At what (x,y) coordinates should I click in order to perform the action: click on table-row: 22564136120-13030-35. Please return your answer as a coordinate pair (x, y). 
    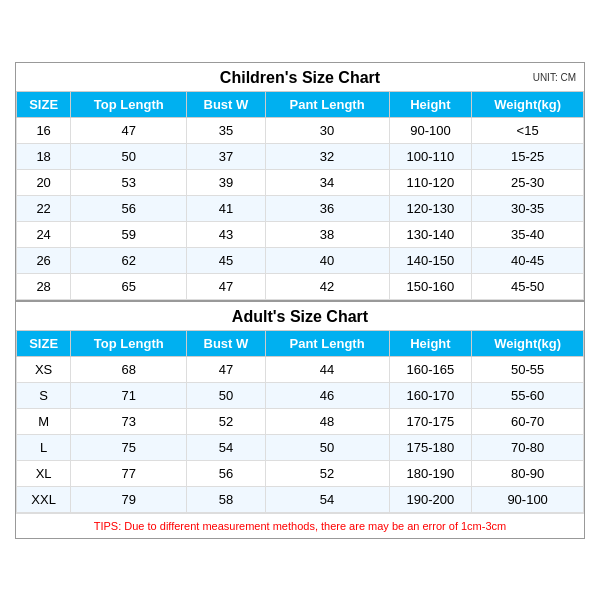
    Looking at the image, I should click on (300, 208).